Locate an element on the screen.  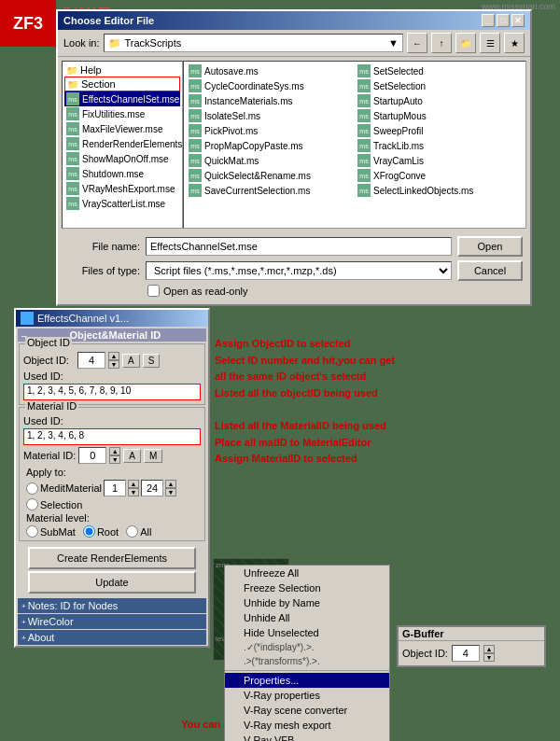
readonly-row: Open as read-only is located at coordinates (294, 293).